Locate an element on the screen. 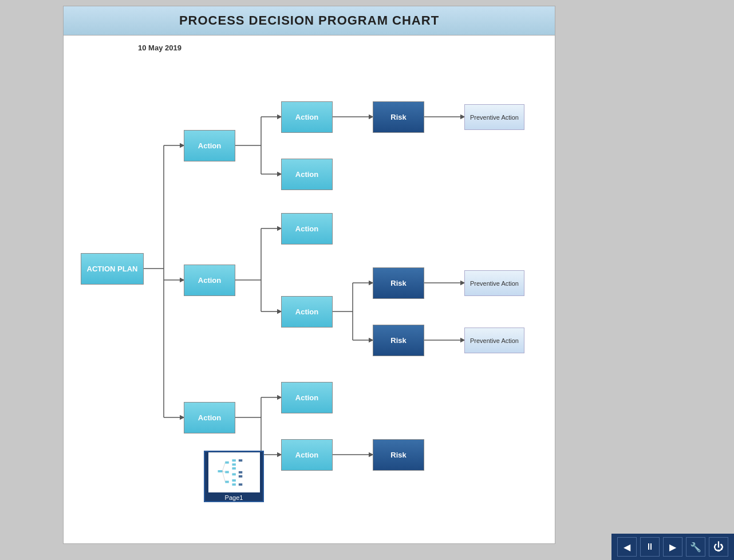 This screenshot has height=560, width=734. l2-4-node: Action is located at coordinates (307, 311).